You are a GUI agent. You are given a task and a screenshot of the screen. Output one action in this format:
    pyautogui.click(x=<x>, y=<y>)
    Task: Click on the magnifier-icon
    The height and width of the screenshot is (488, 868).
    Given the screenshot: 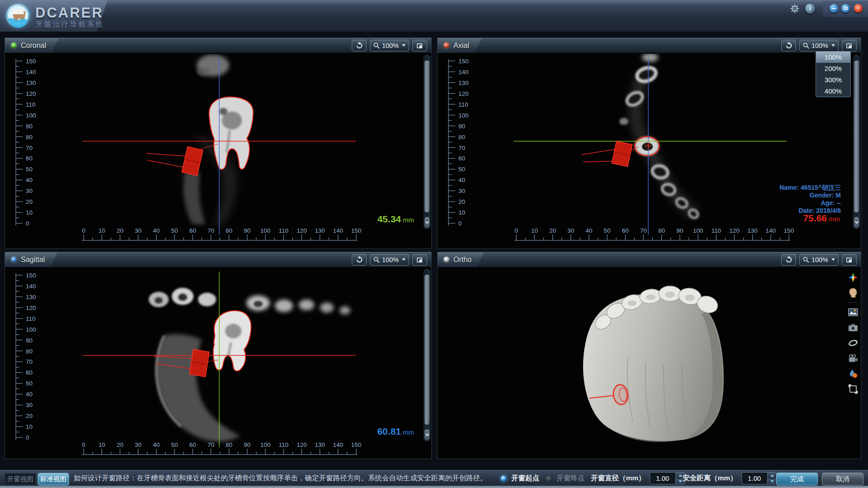 What is the action you would take?
    pyautogui.click(x=806, y=46)
    